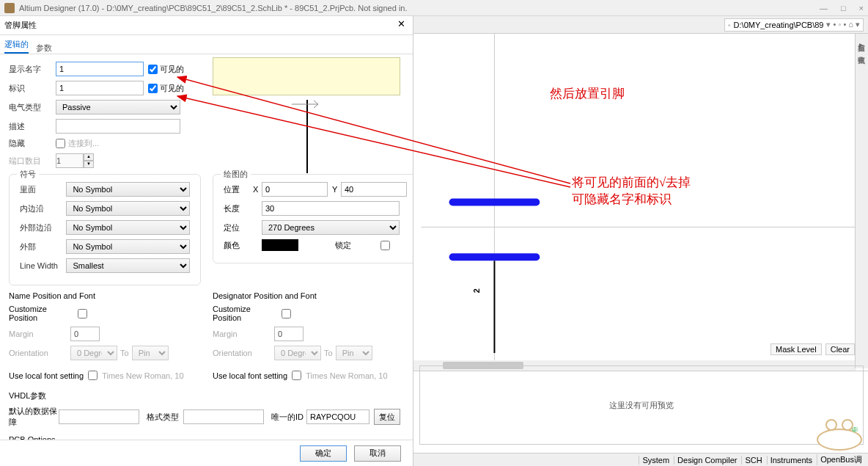 This screenshot has height=466, width=868. I want to click on pos-y-input, so click(374, 189).